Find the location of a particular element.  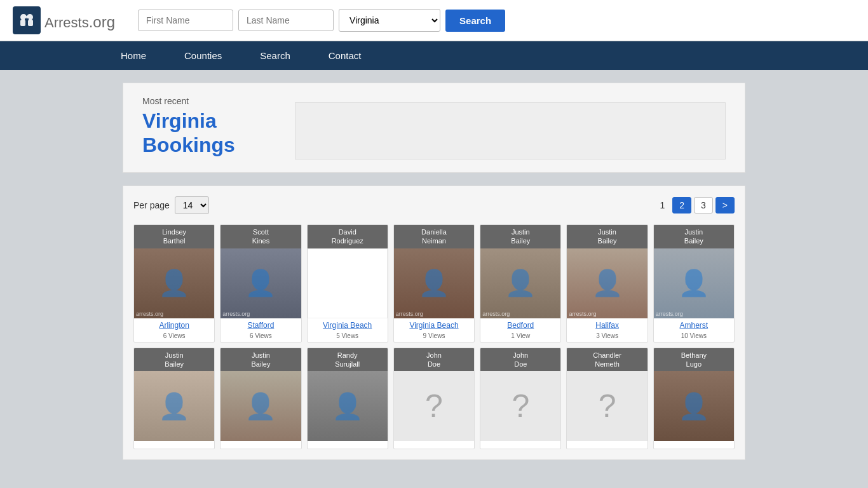

card-photo-11: ? is located at coordinates (520, 406).